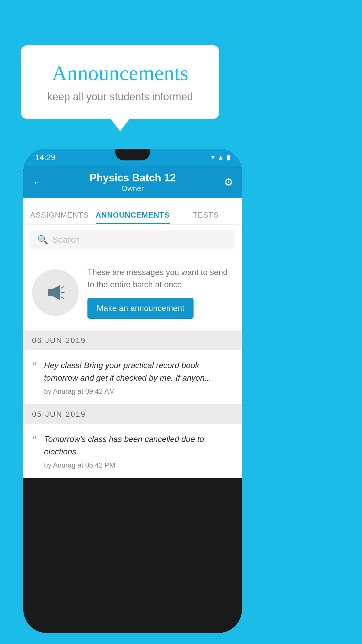 This screenshot has width=362, height=644. Describe the element at coordinates (133, 240) in the screenshot. I see `search-bar: 🔍 Search` at that location.